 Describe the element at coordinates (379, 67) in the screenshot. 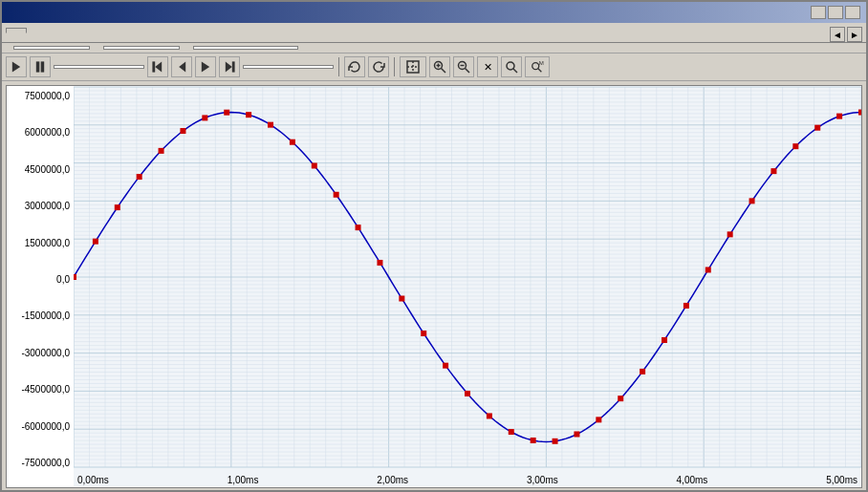

I see `refresh2-button` at that location.